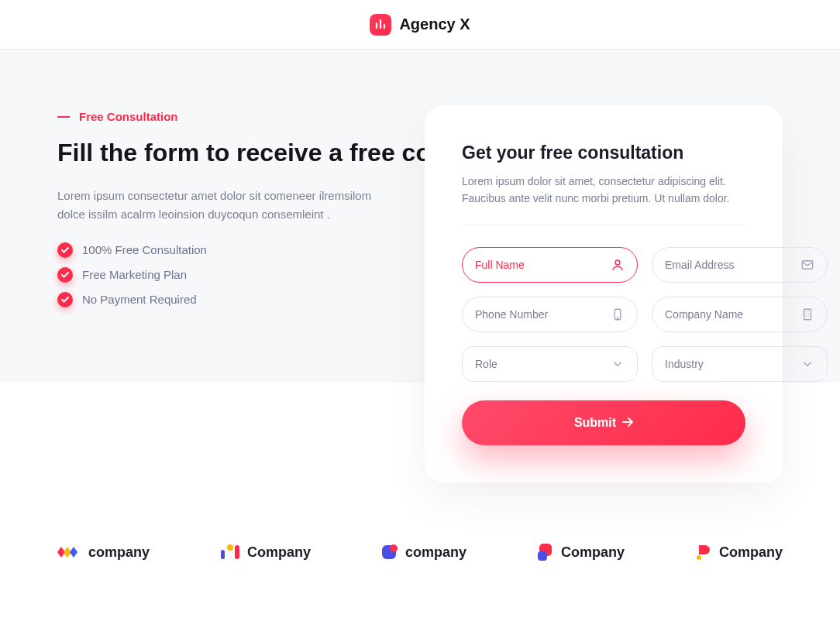 This screenshot has width=840, height=618. What do you see at coordinates (733, 364) in the screenshot?
I see `industry-input` at bounding box center [733, 364].